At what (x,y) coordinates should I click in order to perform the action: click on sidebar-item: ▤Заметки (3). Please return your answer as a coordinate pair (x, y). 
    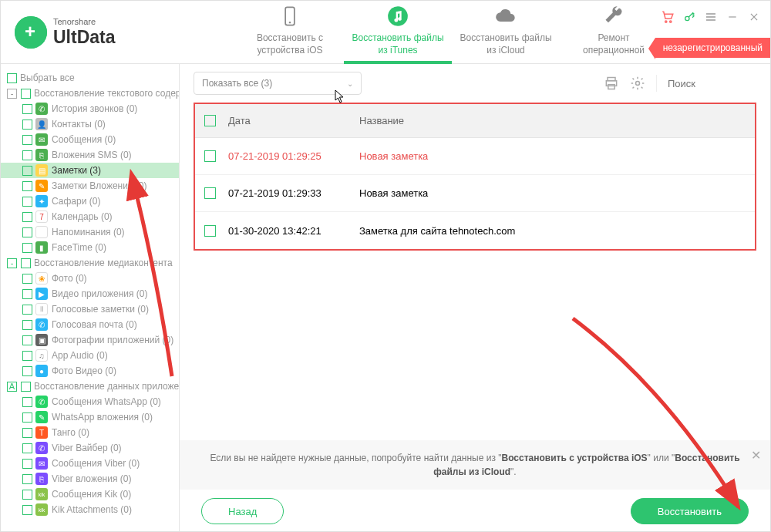
    Looking at the image, I should click on (89, 170).